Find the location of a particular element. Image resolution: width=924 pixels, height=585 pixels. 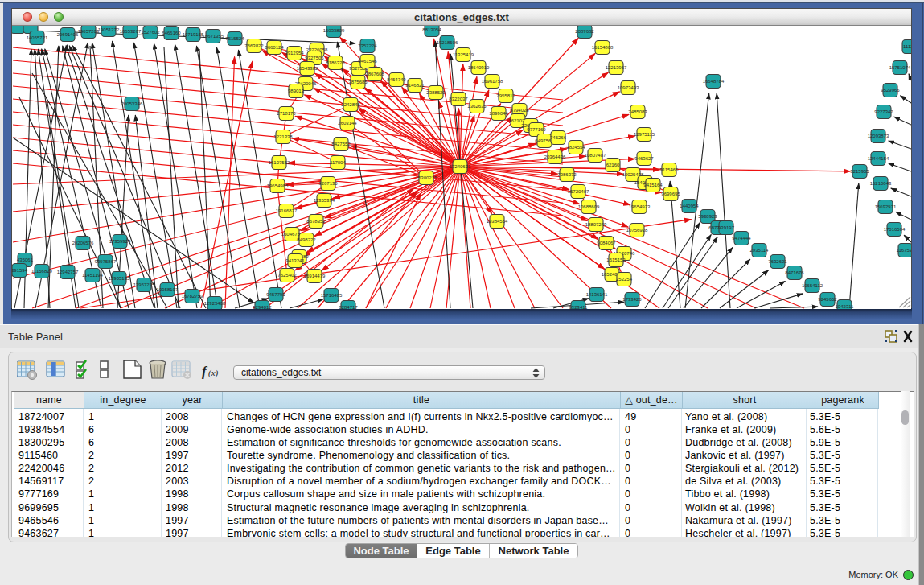

svg-text: 16210643 is located at coordinates (881, 183).